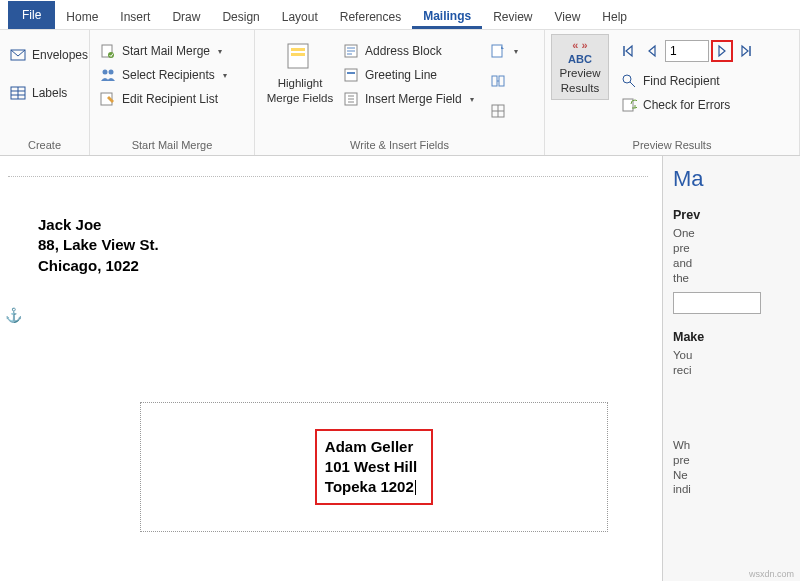  I want to click on watermark: wsxdn.com, so click(772, 574).